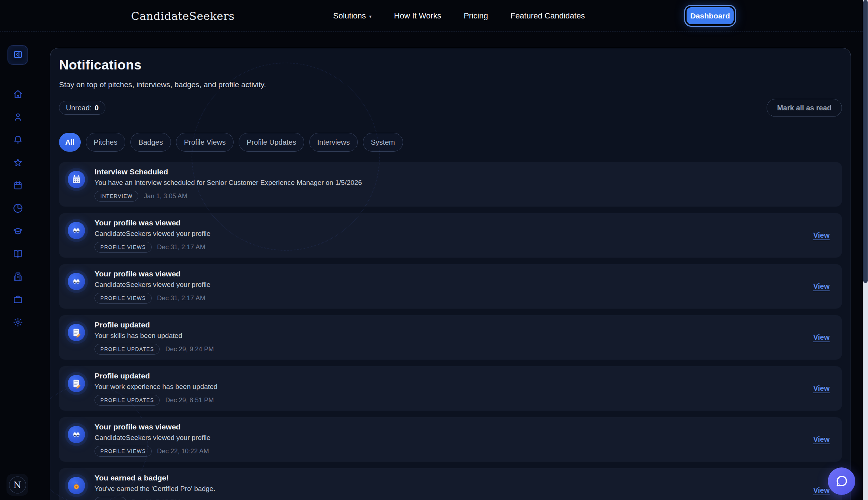 This screenshot has width=868, height=500. Describe the element at coordinates (18, 276) in the screenshot. I see `building-icon` at that location.